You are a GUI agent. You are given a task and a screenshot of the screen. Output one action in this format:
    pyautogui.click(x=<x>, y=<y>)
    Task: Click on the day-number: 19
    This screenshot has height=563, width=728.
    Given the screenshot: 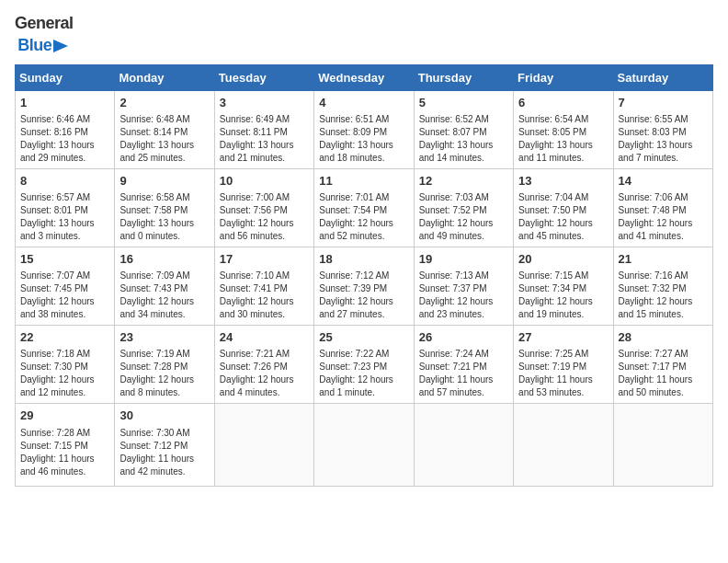 What is the action you would take?
    pyautogui.click(x=463, y=259)
    